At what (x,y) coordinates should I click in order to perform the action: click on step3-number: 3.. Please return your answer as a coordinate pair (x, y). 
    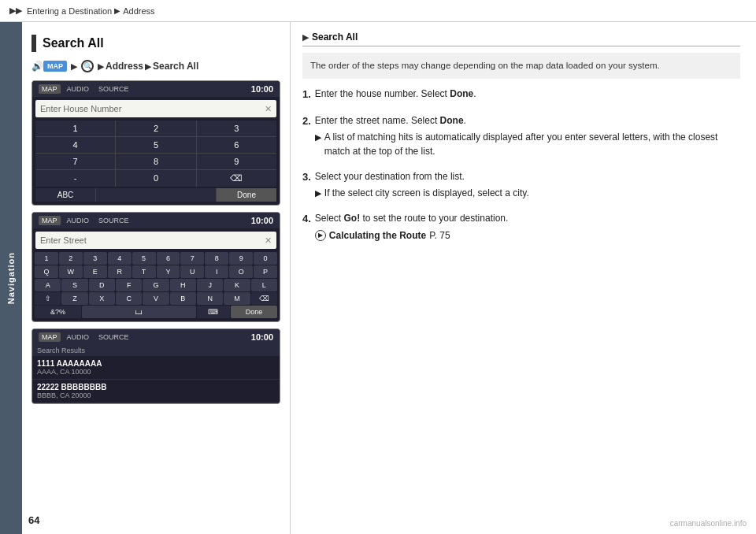
    Looking at the image, I should click on (307, 184).